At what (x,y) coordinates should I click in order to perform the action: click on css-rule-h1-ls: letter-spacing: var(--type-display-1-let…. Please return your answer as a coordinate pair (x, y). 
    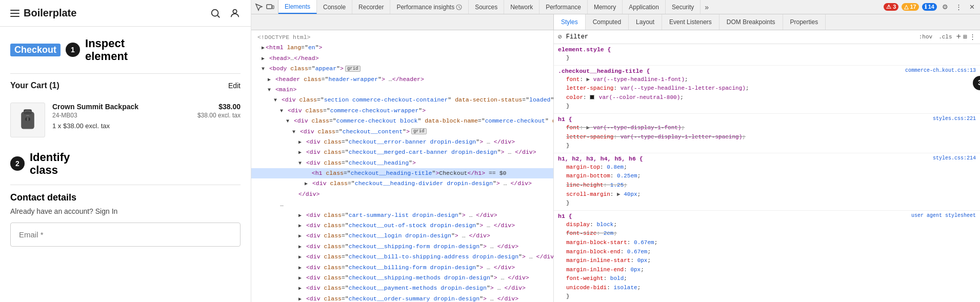
    Looking at the image, I should click on (771, 137).